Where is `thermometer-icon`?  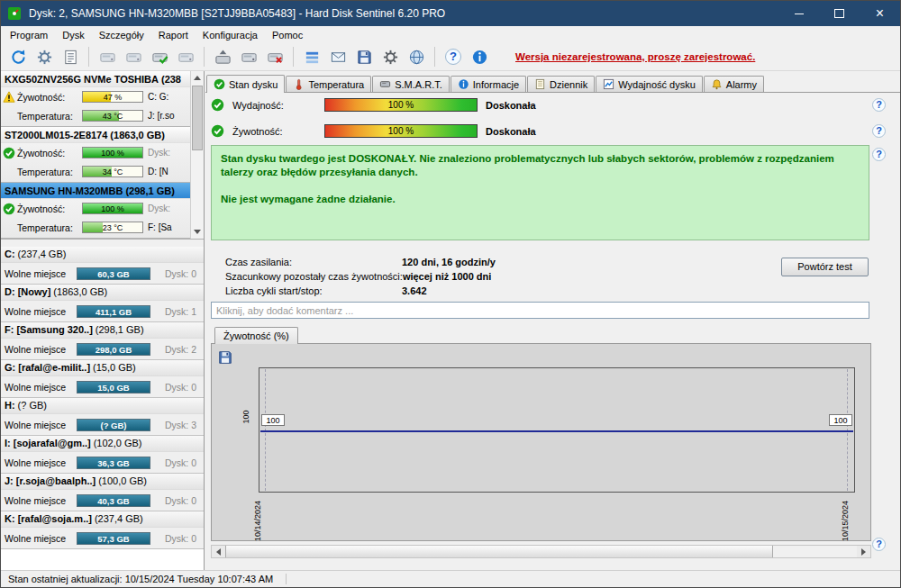 thermometer-icon is located at coordinates (299, 85).